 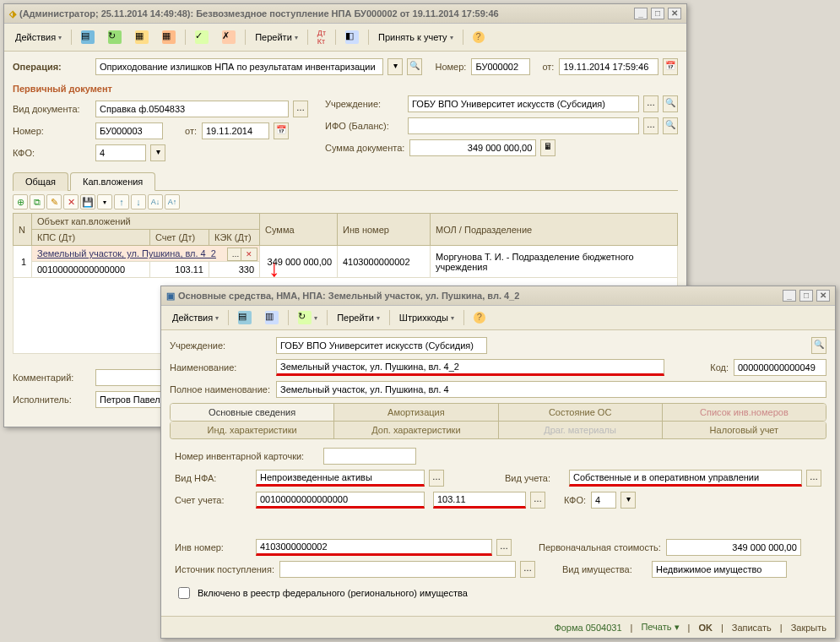 What do you see at coordinates (236, 131) in the screenshot?
I see `date2-field` at bounding box center [236, 131].